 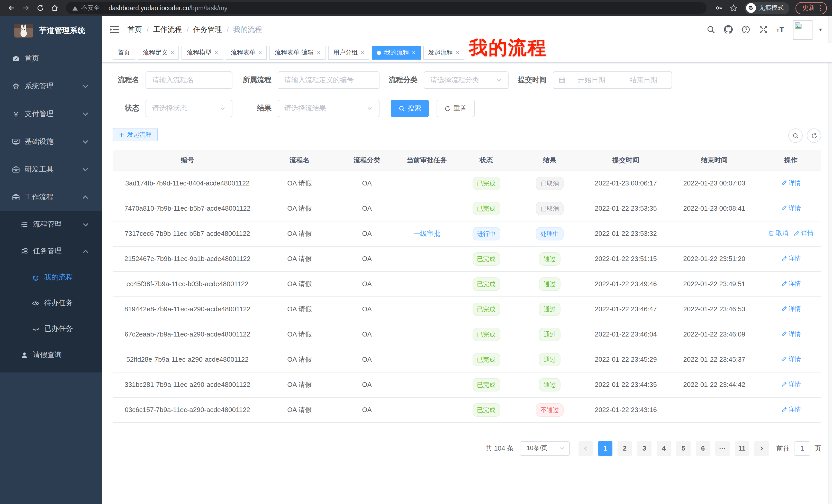 I want to click on result-badge: 不通过, so click(x=550, y=410).